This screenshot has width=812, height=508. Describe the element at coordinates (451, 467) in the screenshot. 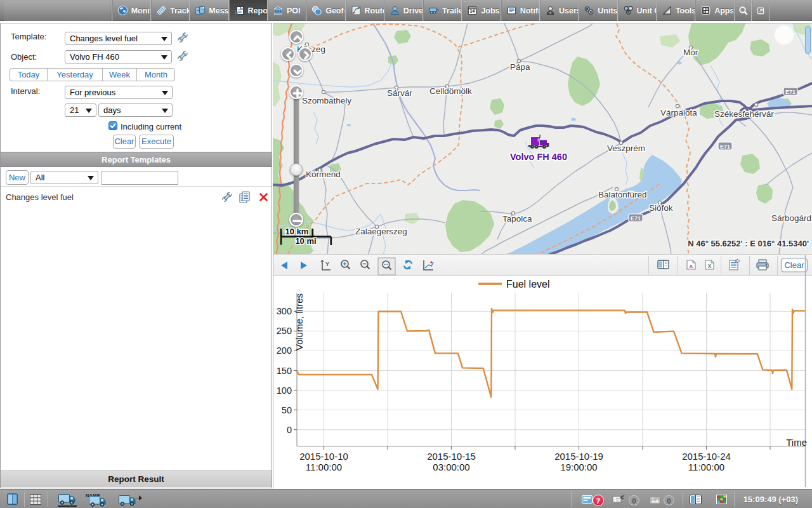

I see `svg-text: 03:00:00` at that location.